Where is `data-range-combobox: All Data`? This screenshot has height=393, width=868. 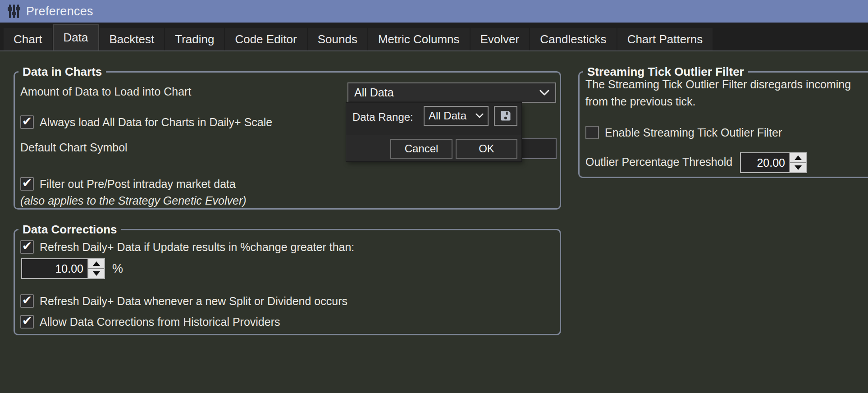
data-range-combobox: All Data is located at coordinates (456, 116).